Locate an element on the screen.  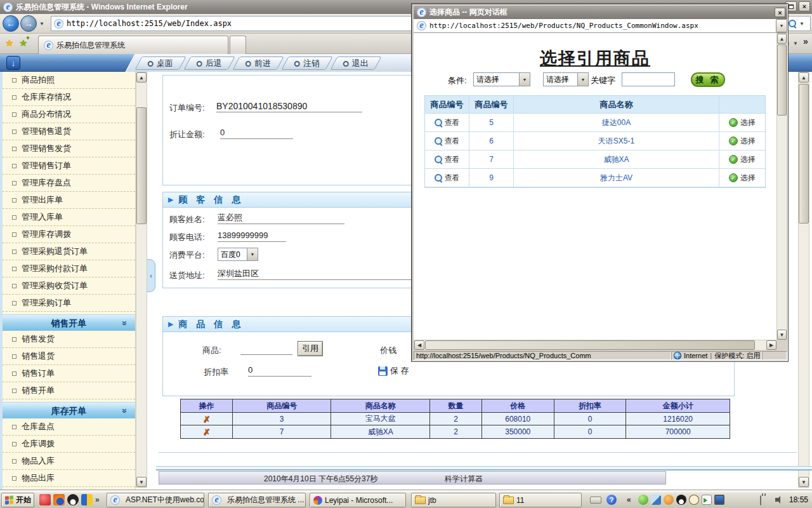
product-name-link: 雅力士AV is located at coordinates (617, 178).